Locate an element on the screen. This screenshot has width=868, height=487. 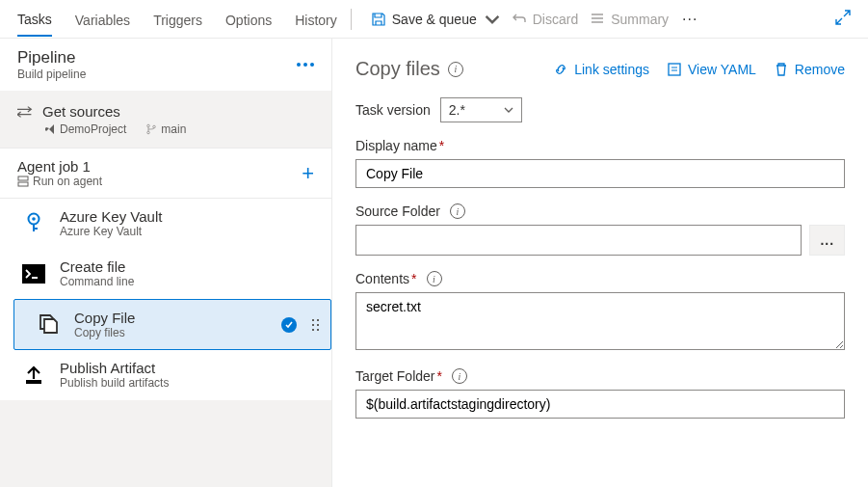
save-icon is located at coordinates (379, 19).